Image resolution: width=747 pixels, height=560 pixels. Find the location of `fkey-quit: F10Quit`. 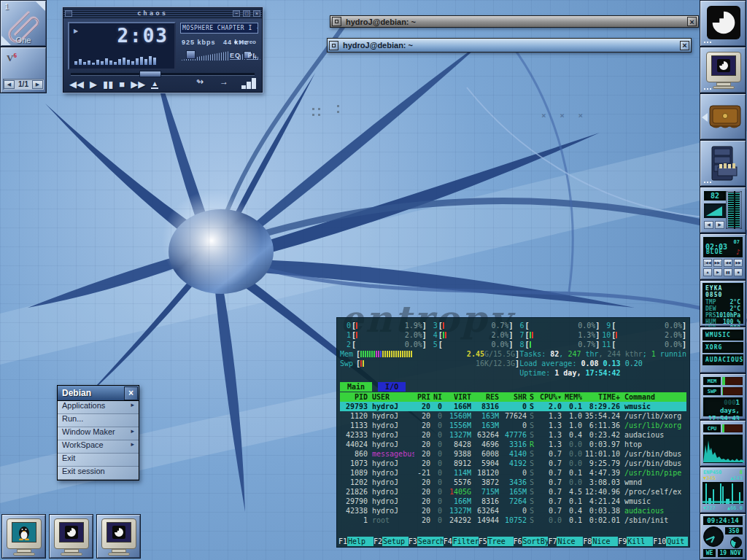

fkey-quit: F10Quit is located at coordinates (670, 541).